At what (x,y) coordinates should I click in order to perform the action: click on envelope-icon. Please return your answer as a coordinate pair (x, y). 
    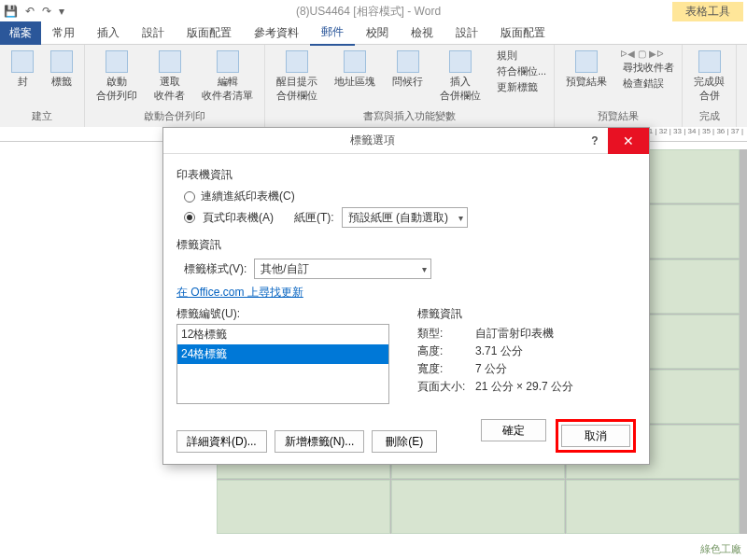
    Looking at the image, I should click on (22, 62).